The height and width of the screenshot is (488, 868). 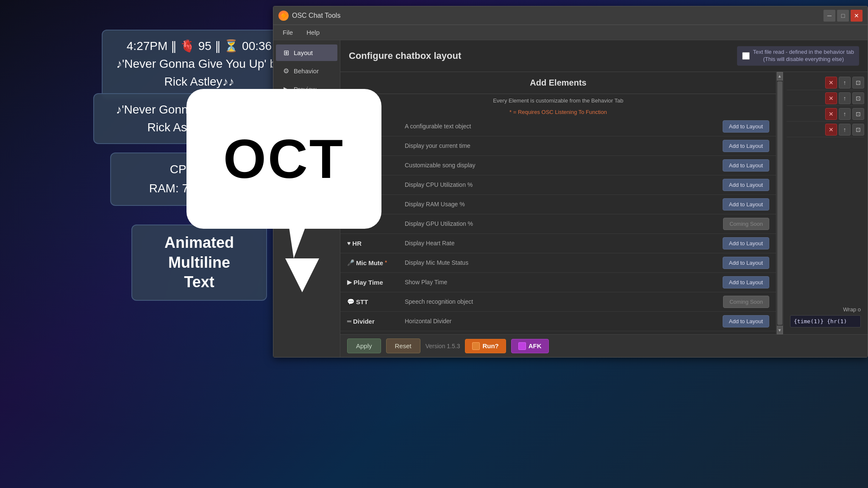 What do you see at coordinates (746, 146) in the screenshot?
I see `add-time-button: Add to Layout` at bounding box center [746, 146].